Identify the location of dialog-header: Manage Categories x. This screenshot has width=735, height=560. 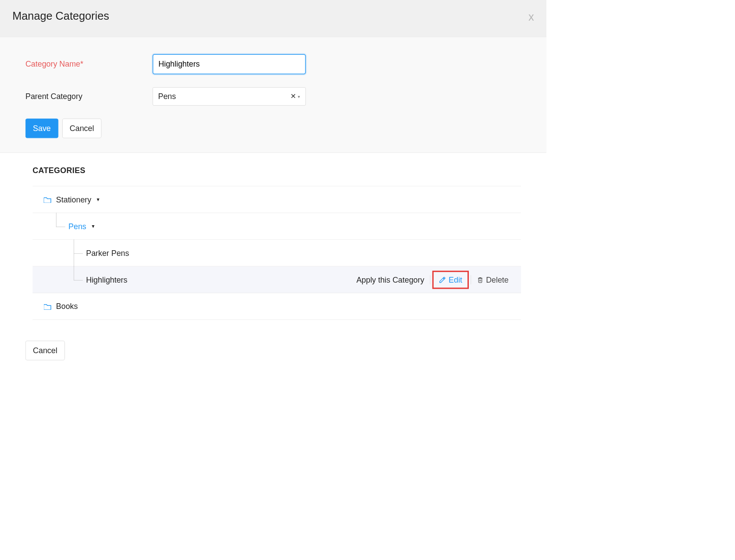
(273, 18).